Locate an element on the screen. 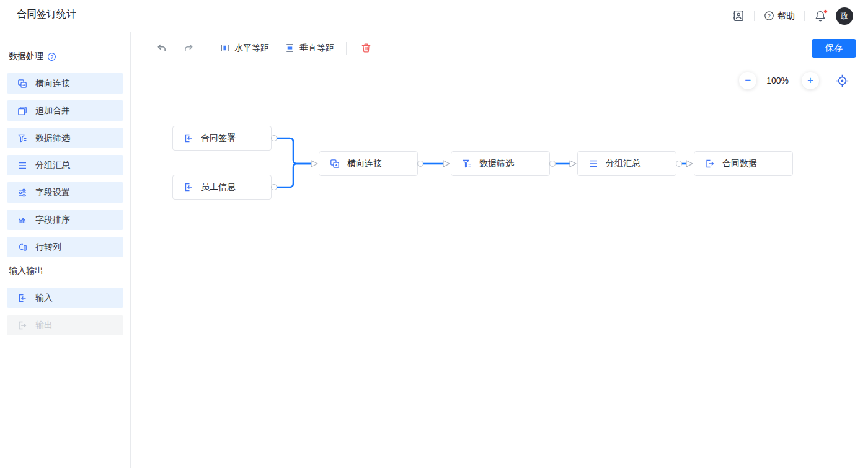 Image resolution: width=868 pixels, height=468 pixels. help-button: ? 帮助 is located at coordinates (779, 16).